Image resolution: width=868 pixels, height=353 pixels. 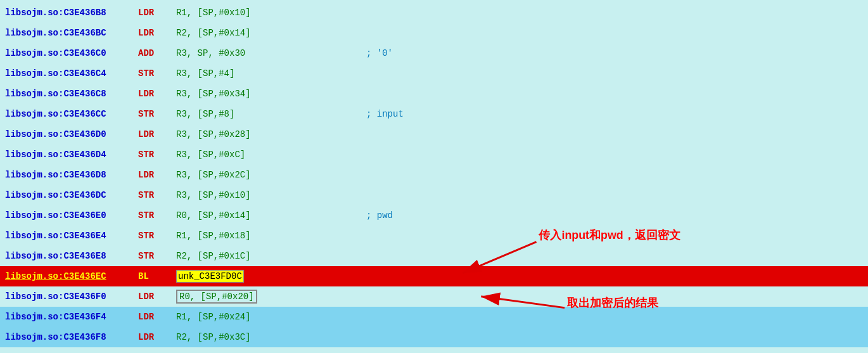 I want to click on operands: R1, [SP,#0x24], so click(x=271, y=317).